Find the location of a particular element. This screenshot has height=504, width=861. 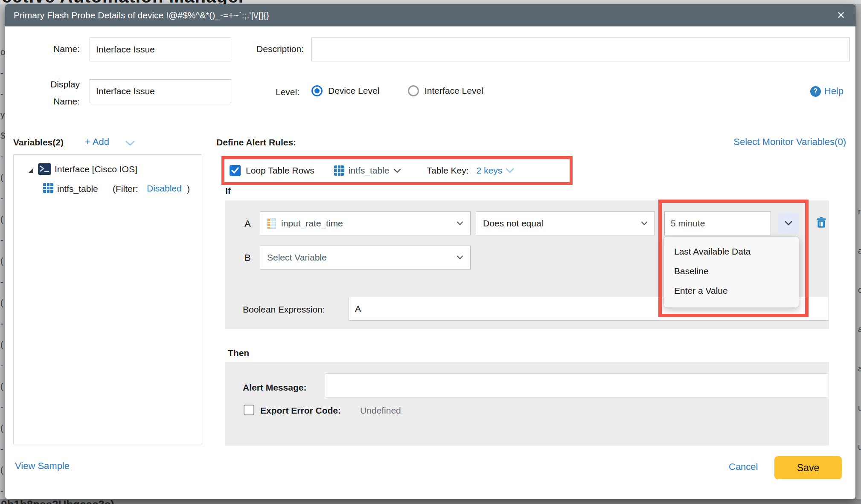

background-page-left: o -- y $ -( -( -( -( -( -( -( -( -( -( -… is located at coordinates (3, 252).